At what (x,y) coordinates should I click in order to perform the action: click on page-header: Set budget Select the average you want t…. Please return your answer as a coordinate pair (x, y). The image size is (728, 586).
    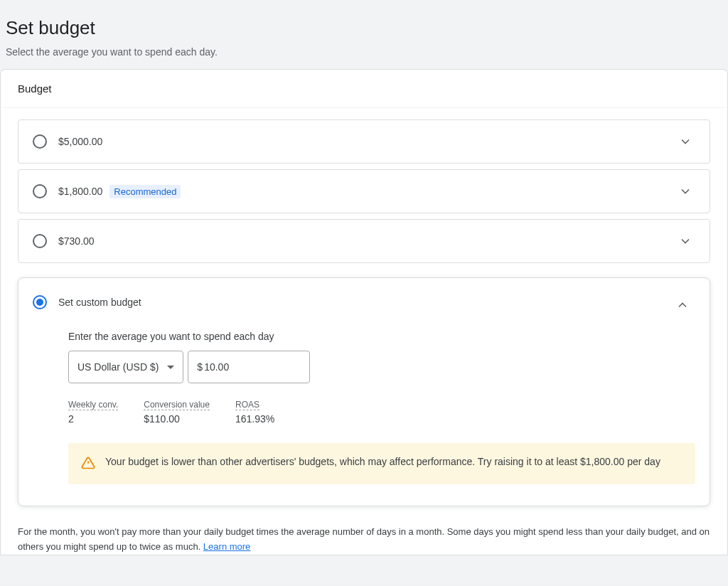
    Looking at the image, I should click on (364, 34).